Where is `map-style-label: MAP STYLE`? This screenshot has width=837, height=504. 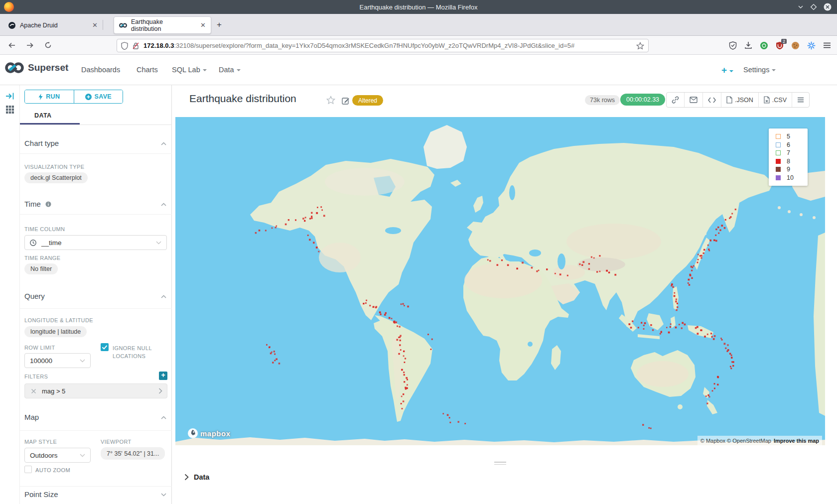 map-style-label: MAP STYLE is located at coordinates (41, 442).